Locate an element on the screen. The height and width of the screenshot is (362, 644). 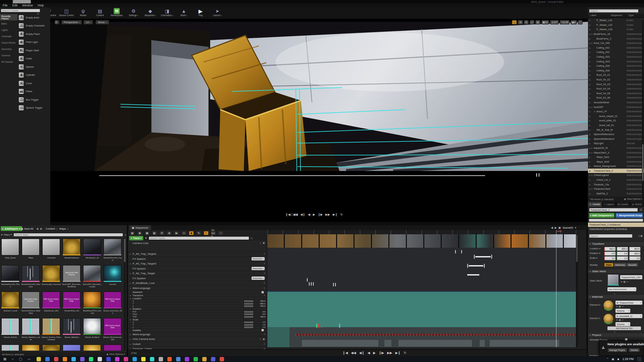
details-tab: ≡ Layers is located at coordinates (609, 204).